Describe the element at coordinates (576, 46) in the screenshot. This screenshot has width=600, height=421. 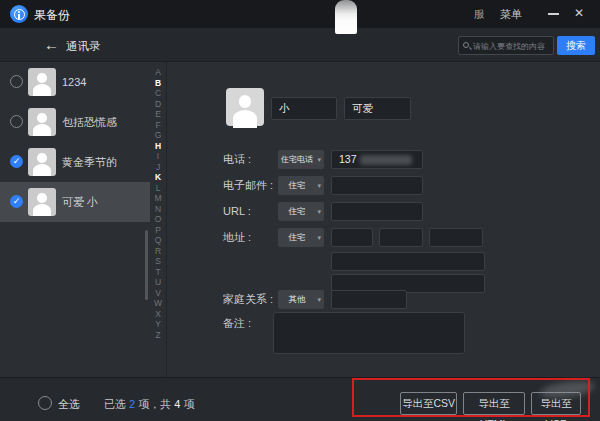
I see `search-button: 搜索` at that location.